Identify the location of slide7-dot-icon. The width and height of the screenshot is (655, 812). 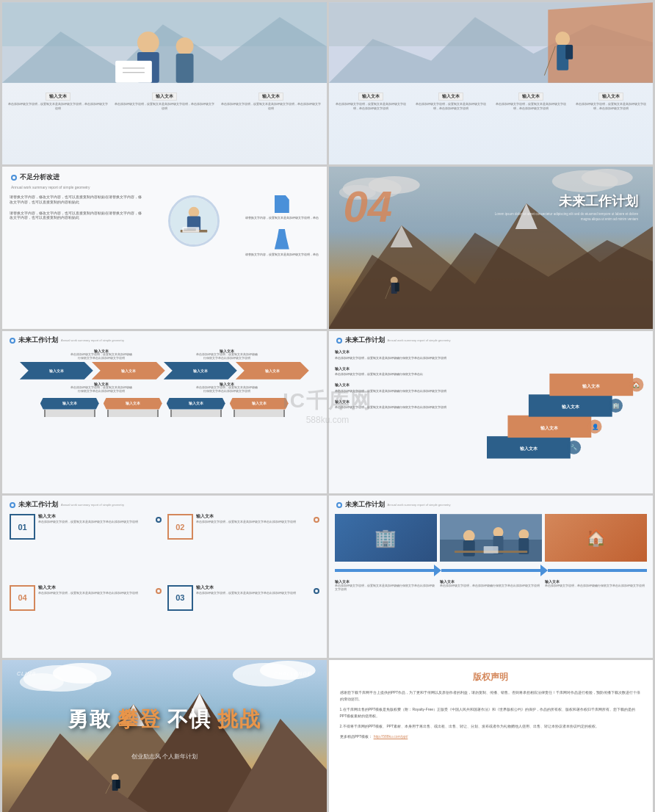
(12, 505).